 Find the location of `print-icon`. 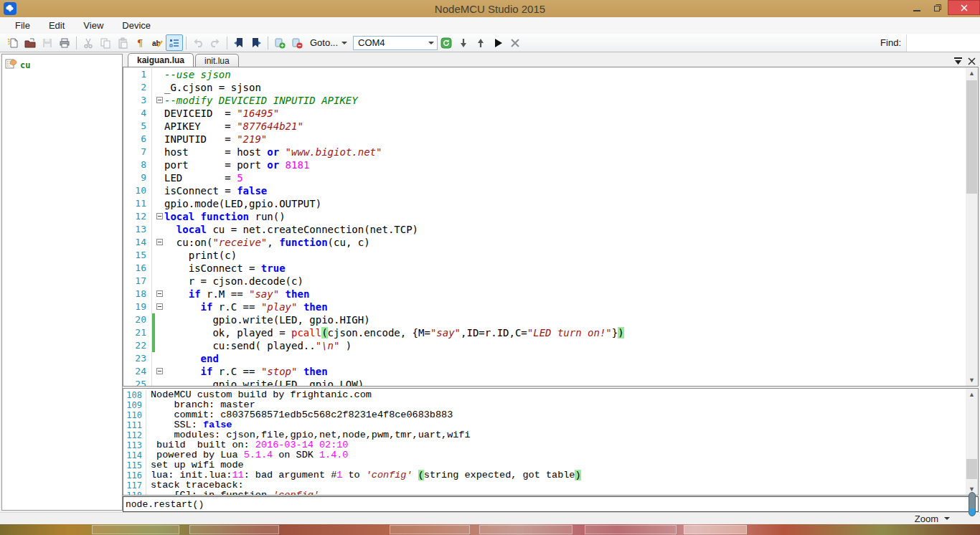

print-icon is located at coordinates (65, 43).